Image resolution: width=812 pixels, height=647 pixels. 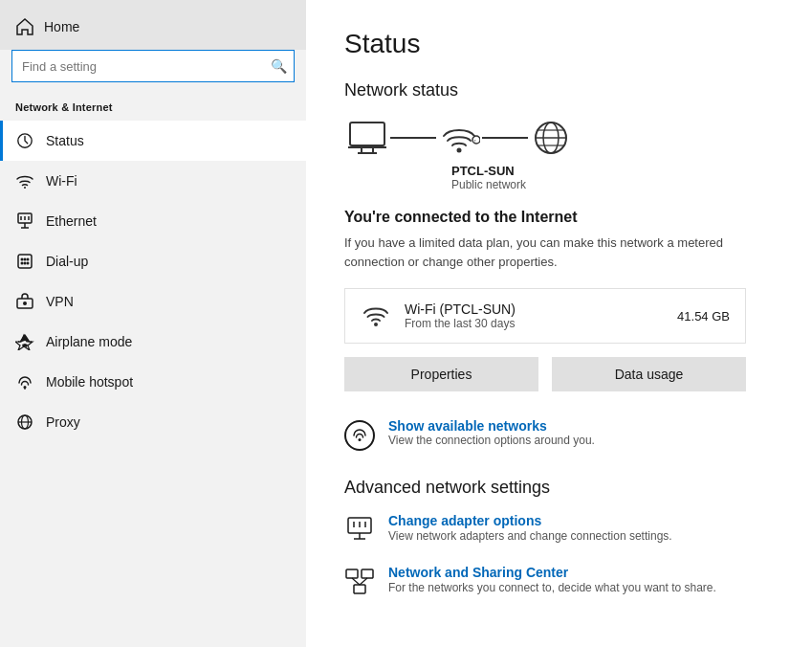 What do you see at coordinates (545, 316) in the screenshot?
I see `connection-card: Wi-Fi (PTCL-SUN) From the last 30 days 4…` at bounding box center [545, 316].